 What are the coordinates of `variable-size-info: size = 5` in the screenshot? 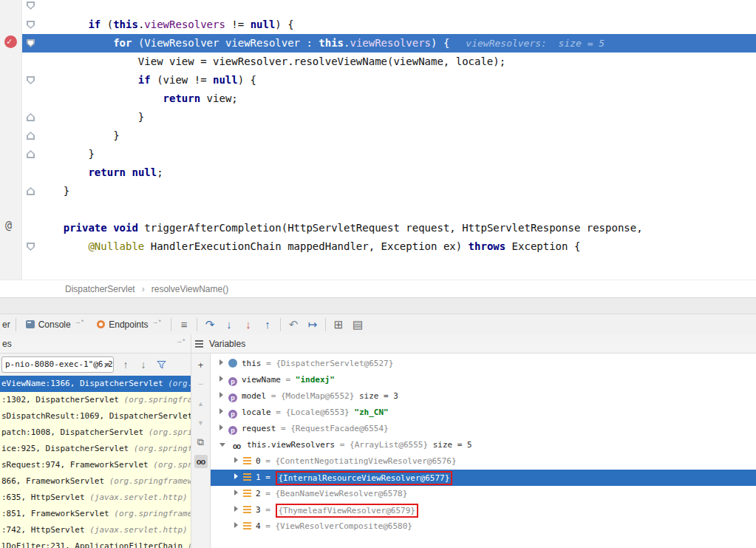 It's located at (450, 445).